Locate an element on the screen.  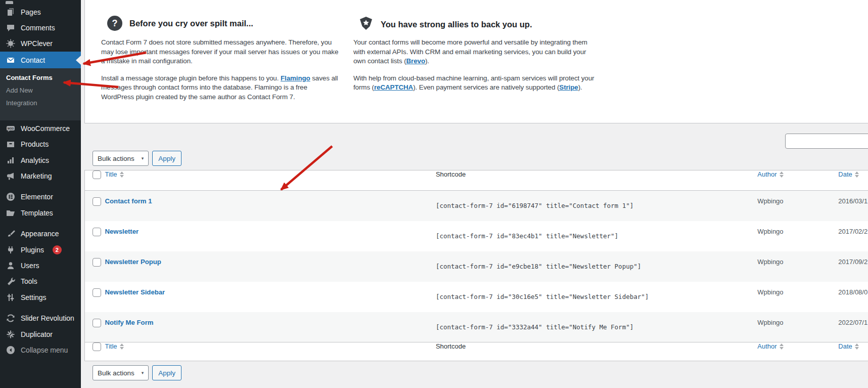
sidebar-item-comments: Comments is located at coordinates (40, 27).